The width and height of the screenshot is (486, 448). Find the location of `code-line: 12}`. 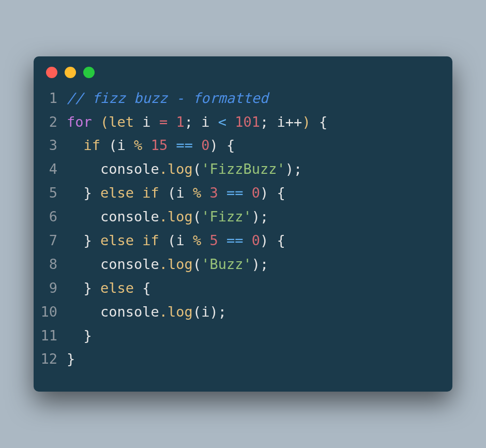

code-line: 12} is located at coordinates (239, 359).